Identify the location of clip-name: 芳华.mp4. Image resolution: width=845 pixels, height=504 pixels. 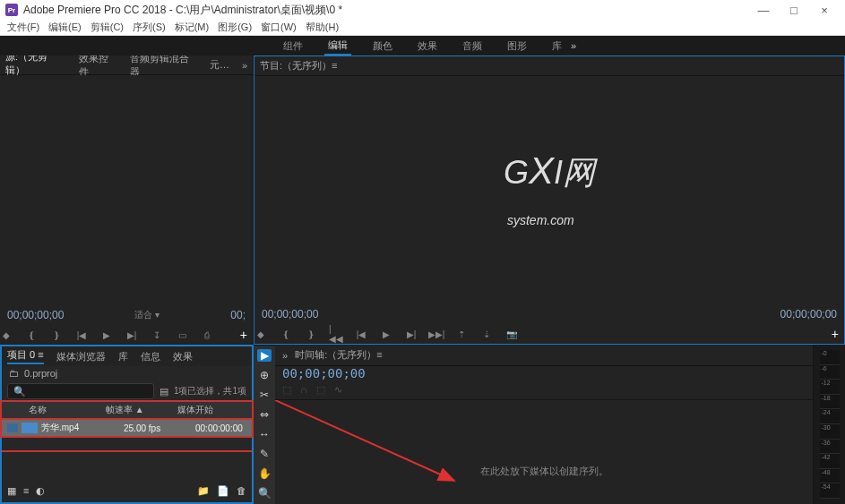
(82, 428).